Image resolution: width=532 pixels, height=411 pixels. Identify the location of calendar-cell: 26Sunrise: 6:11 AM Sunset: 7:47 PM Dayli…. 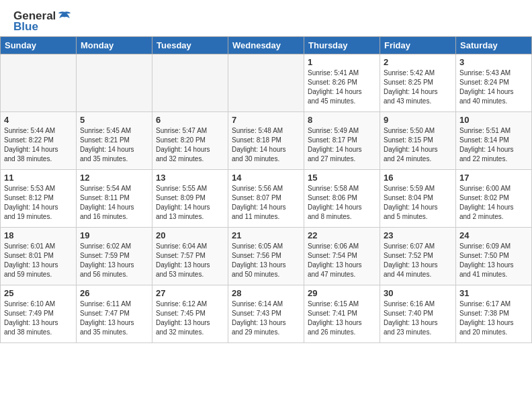
(114, 314).